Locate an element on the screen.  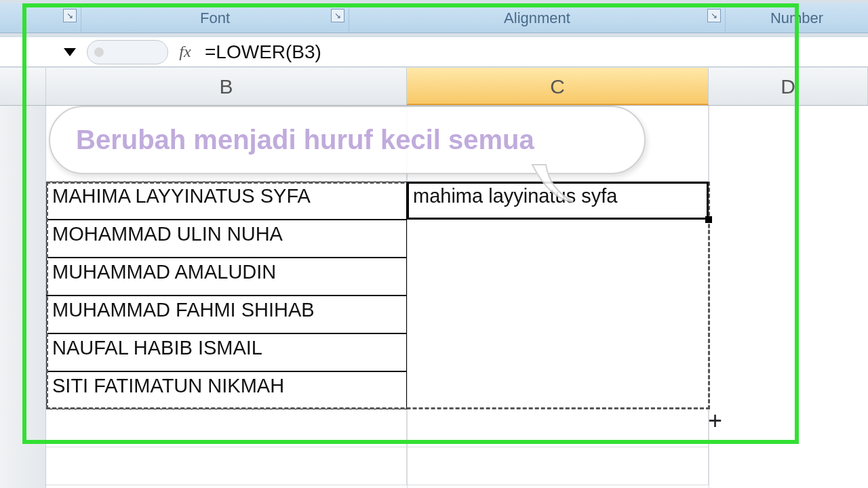
gridline is located at coordinates (709, 297).